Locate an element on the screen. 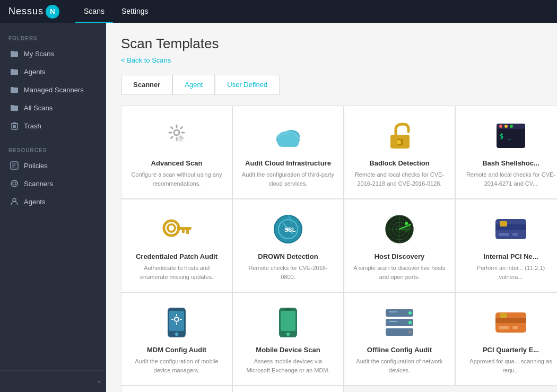 The width and height of the screenshot is (557, 392). drown-desc: Remote checks for CVE-2016-0800. is located at coordinates (288, 273).